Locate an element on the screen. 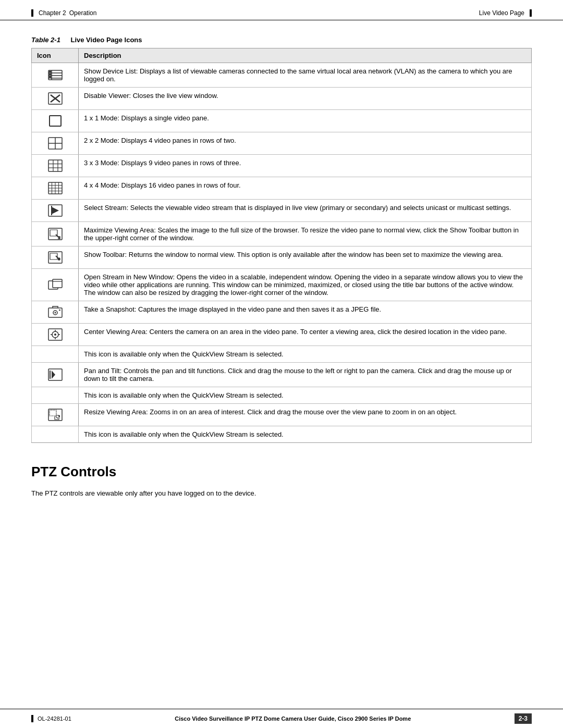 The image size is (563, 728). chapter-label: Chapter 2 is located at coordinates (52, 13).